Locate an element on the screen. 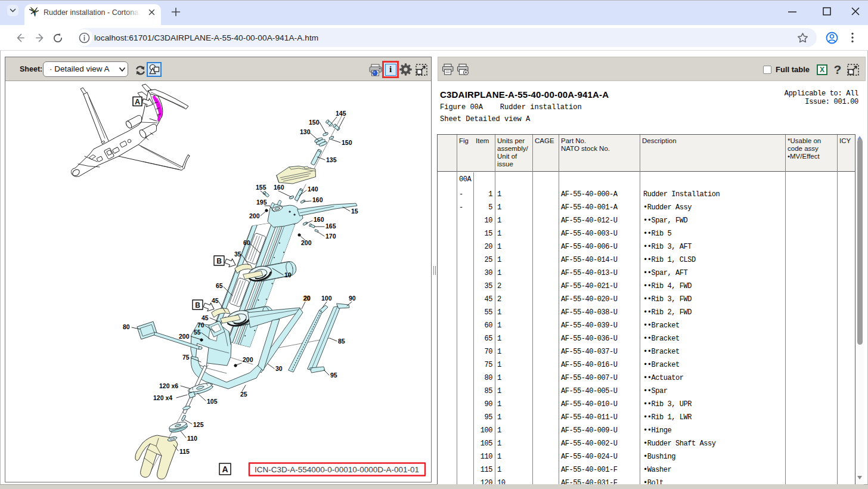  svg-text: 85 is located at coordinates (342, 341).